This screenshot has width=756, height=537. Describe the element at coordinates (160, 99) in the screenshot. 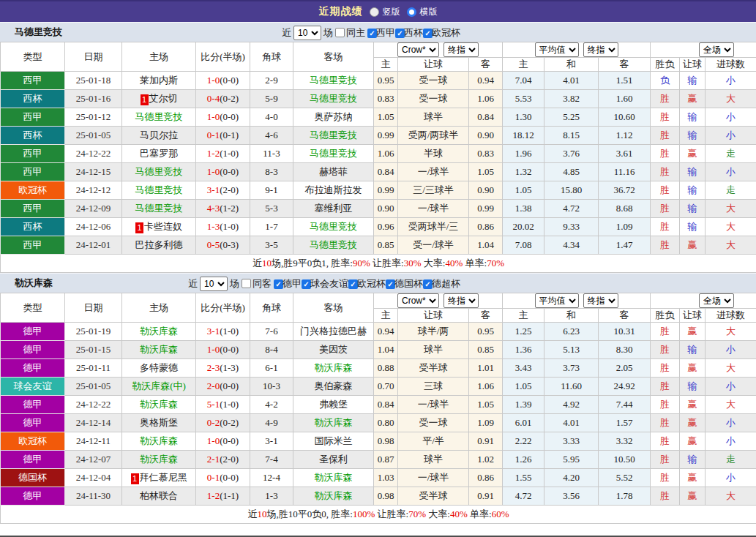

I see `home-team: 1艾尔切` at that location.